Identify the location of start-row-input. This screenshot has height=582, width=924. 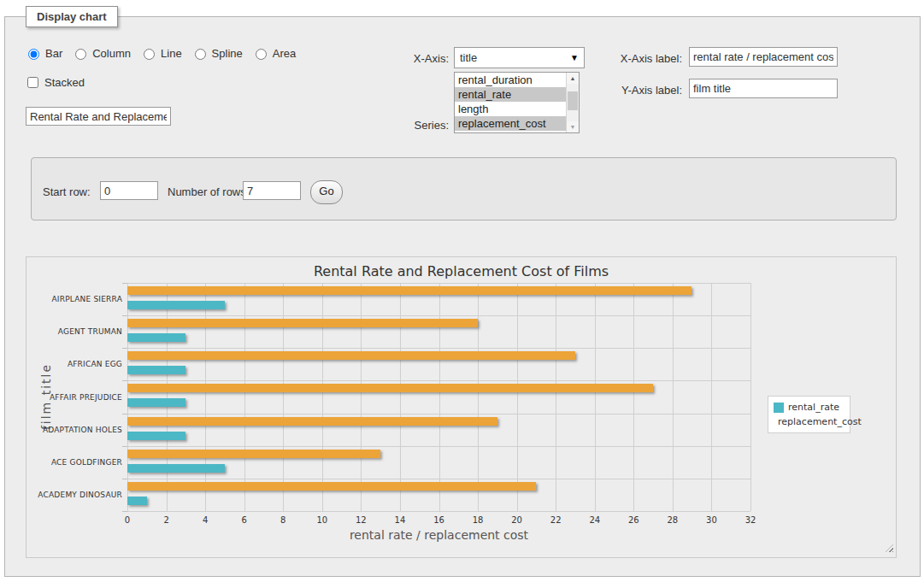
(129, 191).